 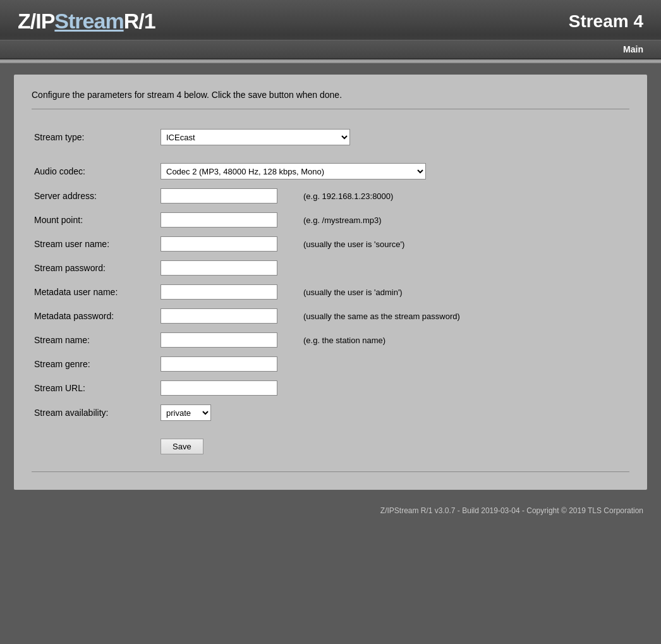 What do you see at coordinates (95, 268) in the screenshot?
I see `stream-password-label: Stream password:` at bounding box center [95, 268].